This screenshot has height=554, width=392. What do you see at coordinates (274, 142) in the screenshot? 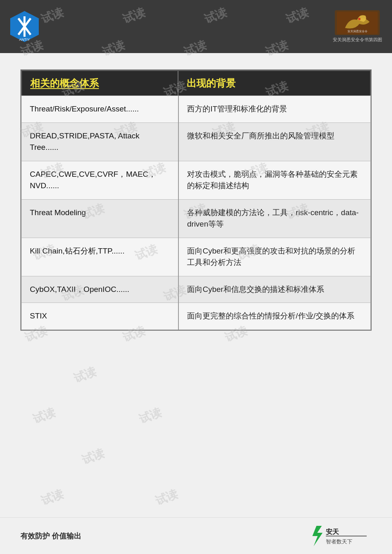
I see `table-cell-right: 微软和相关安全厂商所推出的风险管理模型` at bounding box center [274, 142].